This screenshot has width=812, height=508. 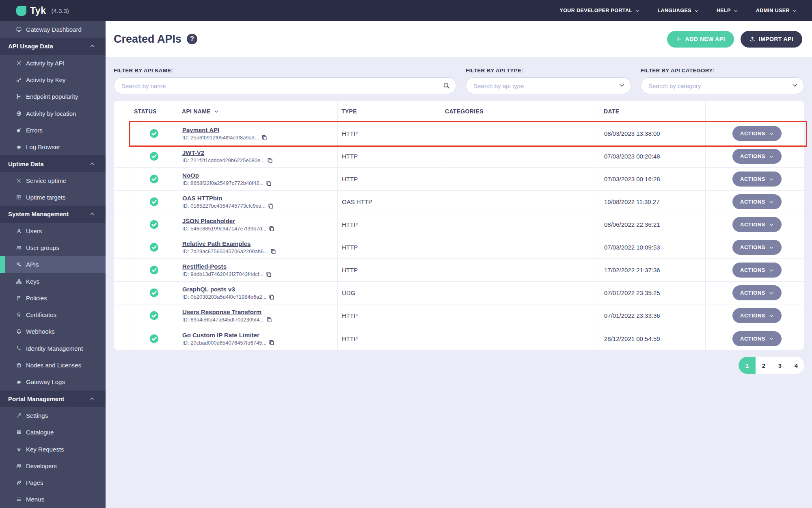 I want to click on sidebar-item-key-requests: Key Requests, so click(x=53, y=449).